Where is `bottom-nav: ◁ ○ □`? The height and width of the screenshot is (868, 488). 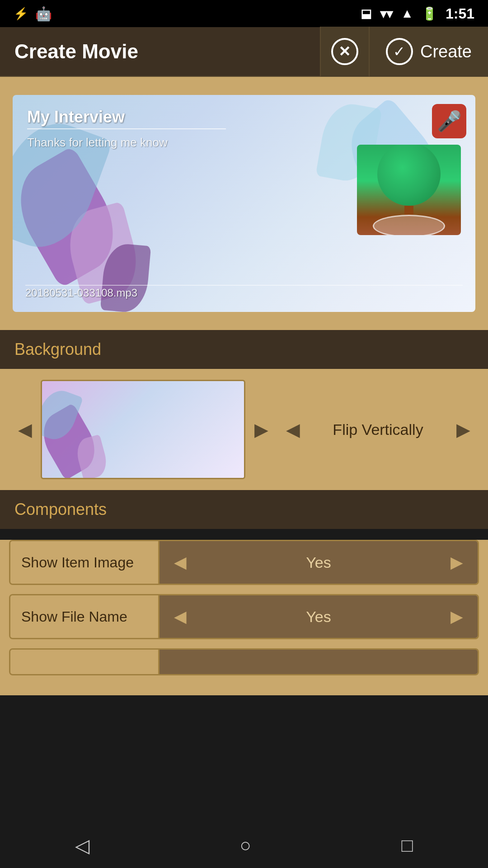 bottom-nav: ◁ ○ □ is located at coordinates (244, 845).